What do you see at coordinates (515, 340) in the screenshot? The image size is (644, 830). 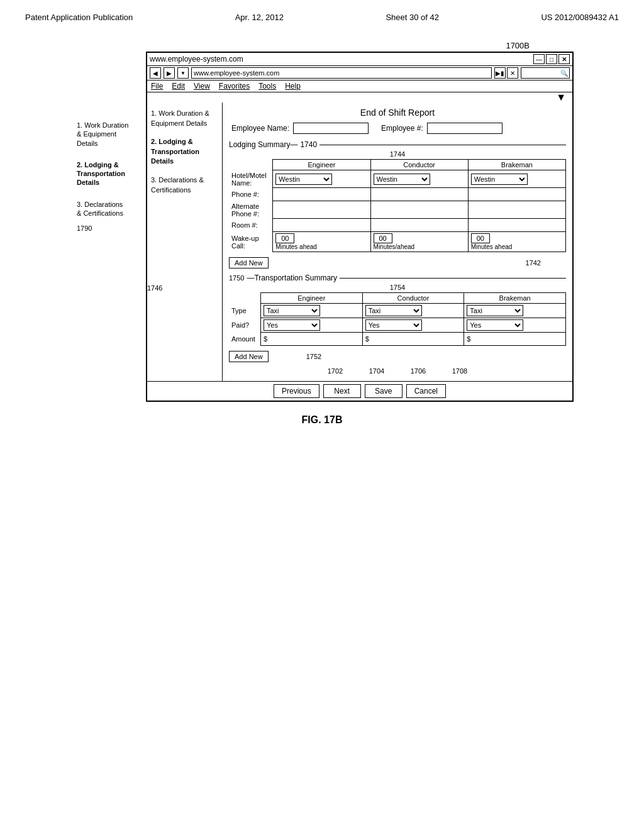 I see `cell-amount-brakeman: $` at bounding box center [515, 340].